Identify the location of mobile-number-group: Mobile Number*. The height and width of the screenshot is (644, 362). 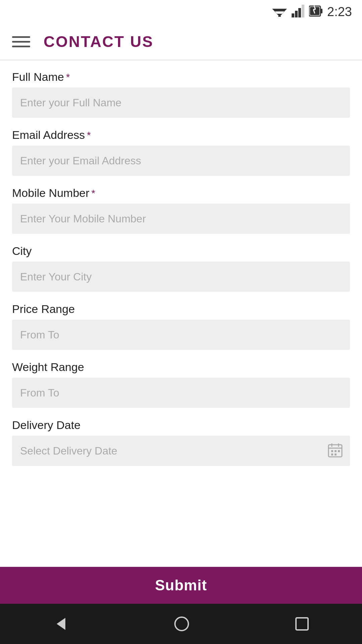
(181, 210).